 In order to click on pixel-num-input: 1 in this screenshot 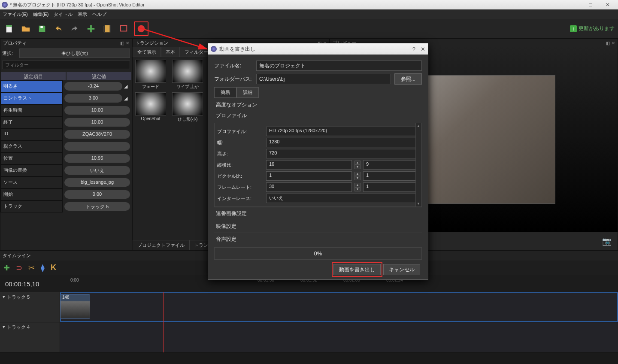, I will do `click(309, 176)`.